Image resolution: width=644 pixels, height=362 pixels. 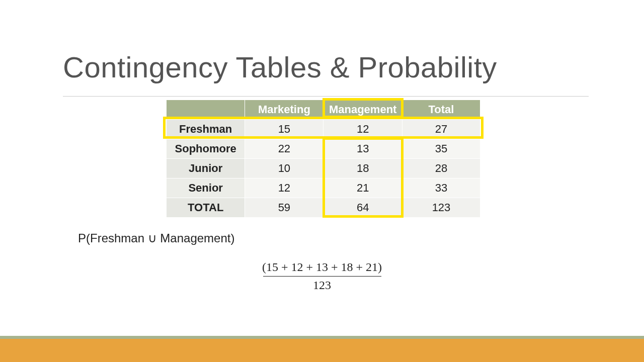 I want to click on cell: 13, so click(x=363, y=149).